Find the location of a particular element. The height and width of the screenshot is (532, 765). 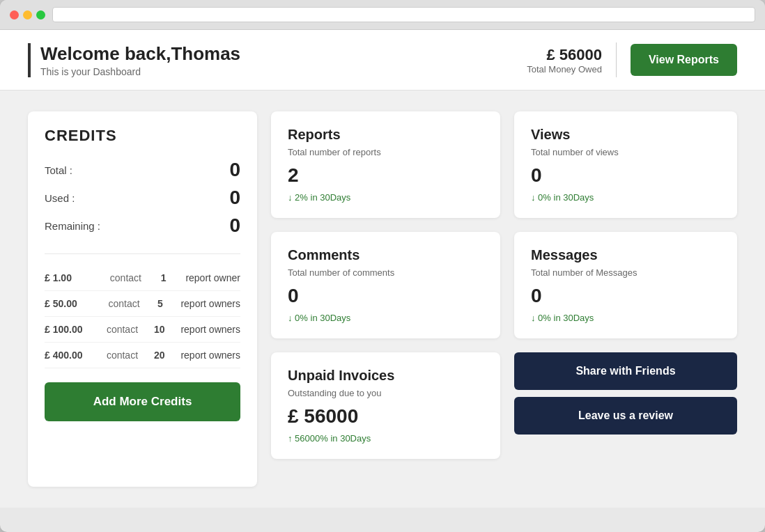

address-bar is located at coordinates (404, 15).